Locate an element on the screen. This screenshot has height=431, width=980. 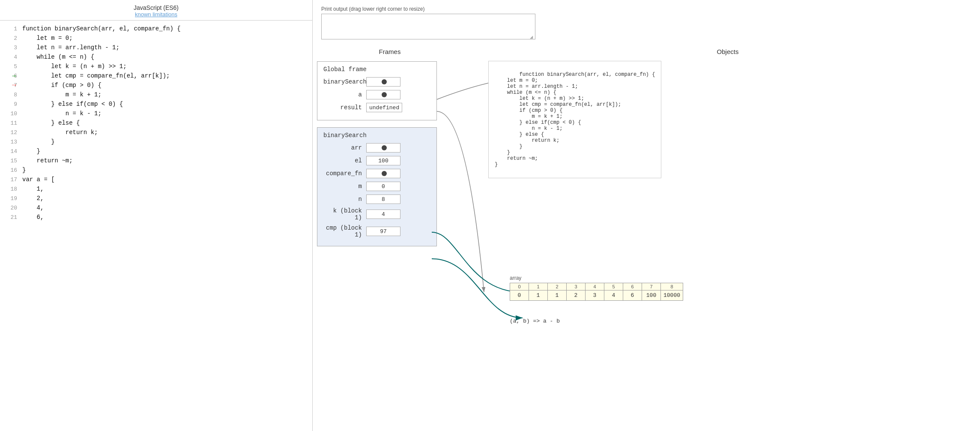
line-number: 4 is located at coordinates (11, 57).